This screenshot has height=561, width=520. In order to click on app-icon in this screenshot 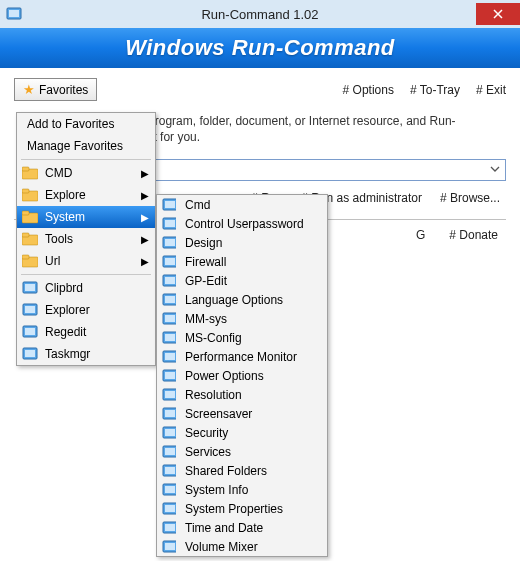, I will do `click(14, 14)`.